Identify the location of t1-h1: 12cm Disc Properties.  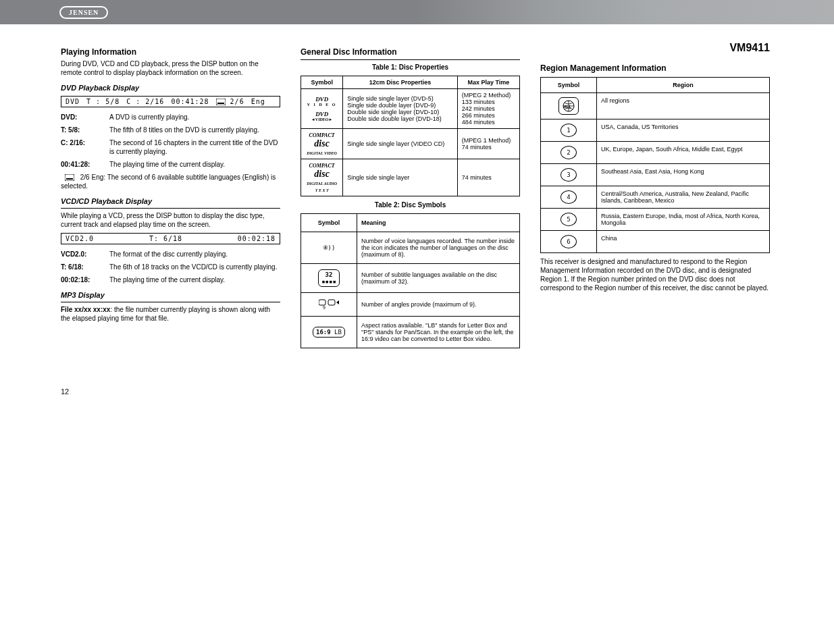
(400, 82).